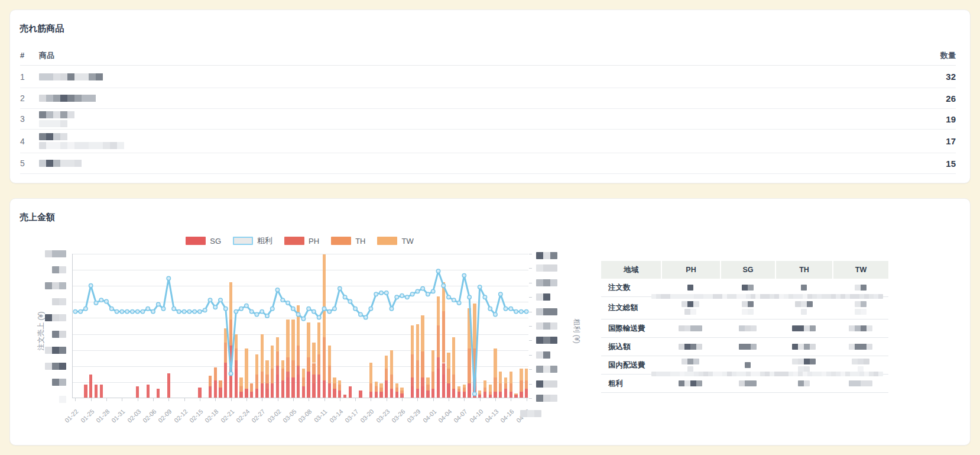  I want to click on region-column-header-region: 地域, so click(631, 270).